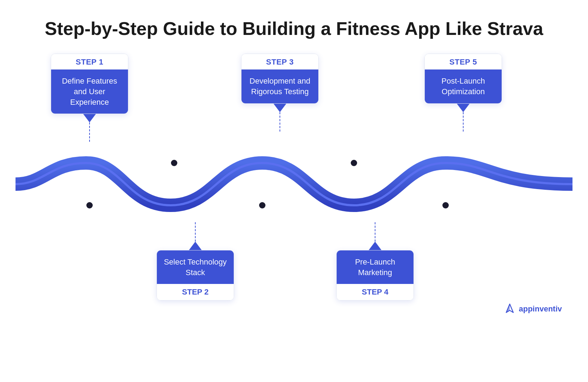 This screenshot has width=588, height=382. I want to click on step3-connector, so click(280, 122).